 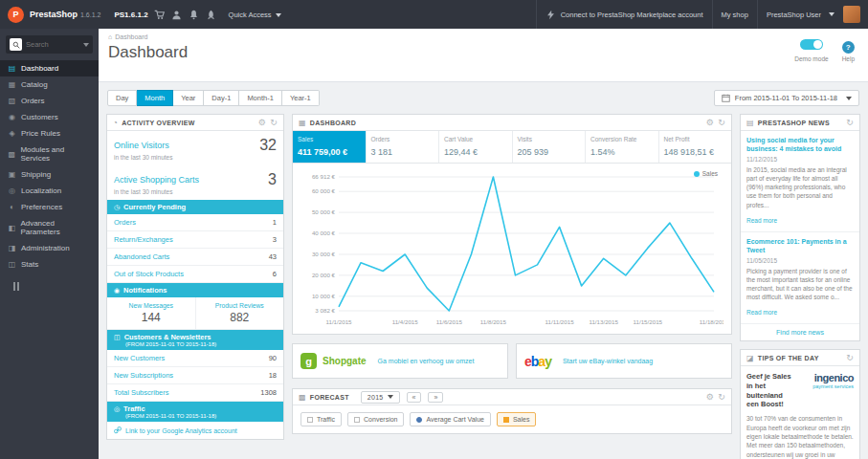 I want to click on kpi-net-profit: Net Profit148 918,51 €, so click(x=696, y=147).